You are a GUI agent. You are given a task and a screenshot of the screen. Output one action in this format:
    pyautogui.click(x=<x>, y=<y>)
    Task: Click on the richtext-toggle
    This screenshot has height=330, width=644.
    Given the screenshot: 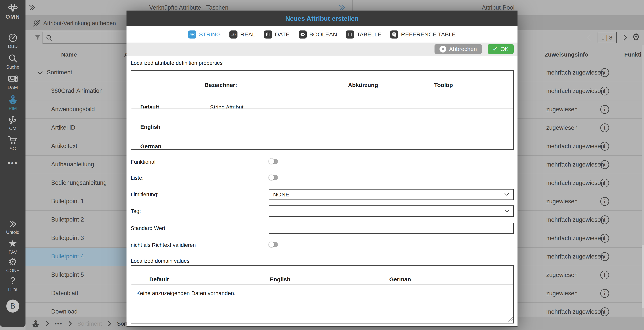 What is the action you would take?
    pyautogui.click(x=274, y=245)
    